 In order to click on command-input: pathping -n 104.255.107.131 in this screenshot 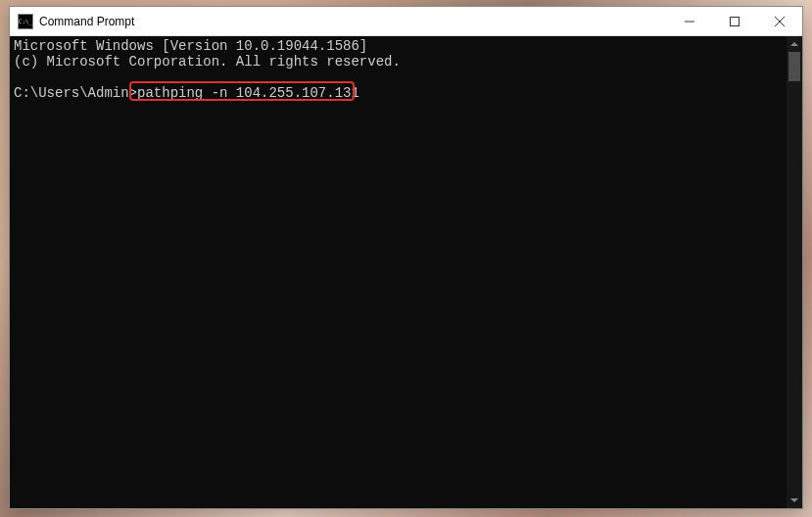, I will do `click(249, 93)`.